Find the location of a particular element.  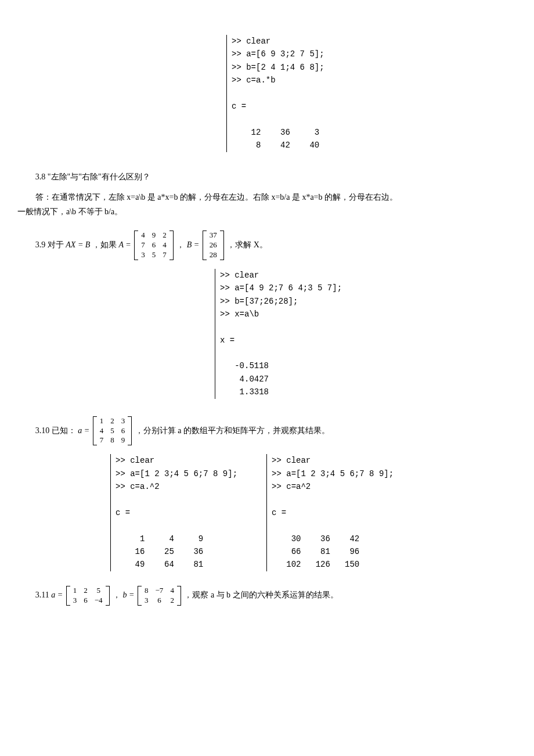

q39-matrix-B: 37 26 28 is located at coordinates (214, 245).